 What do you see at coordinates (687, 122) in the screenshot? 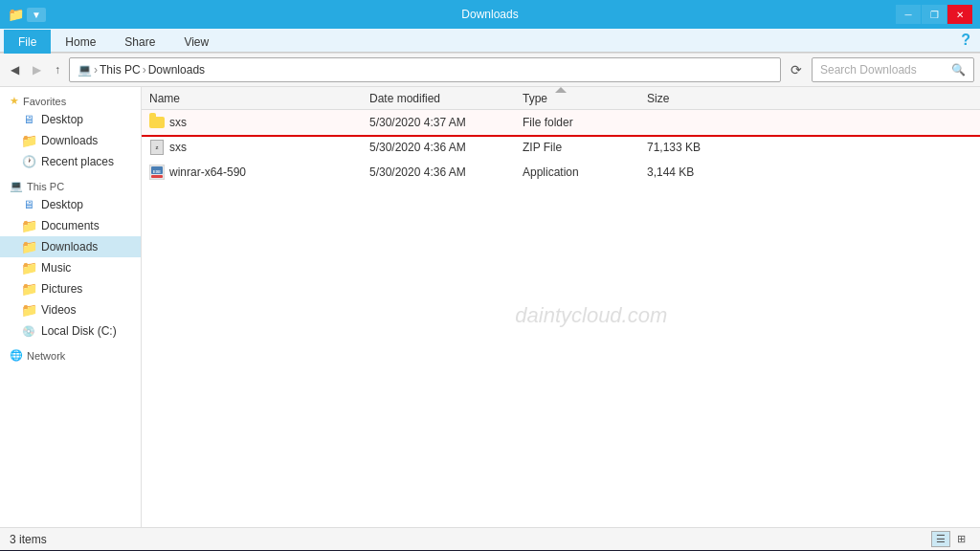
I see `file-size-sxs-folder` at bounding box center [687, 122].